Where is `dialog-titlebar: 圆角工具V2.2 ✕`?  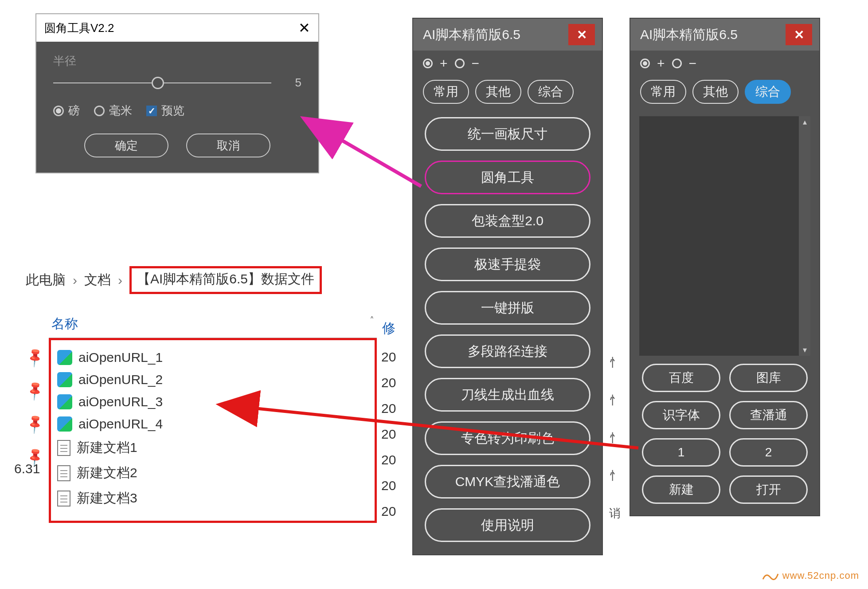 dialog-titlebar: 圆角工具V2.2 ✕ is located at coordinates (177, 28).